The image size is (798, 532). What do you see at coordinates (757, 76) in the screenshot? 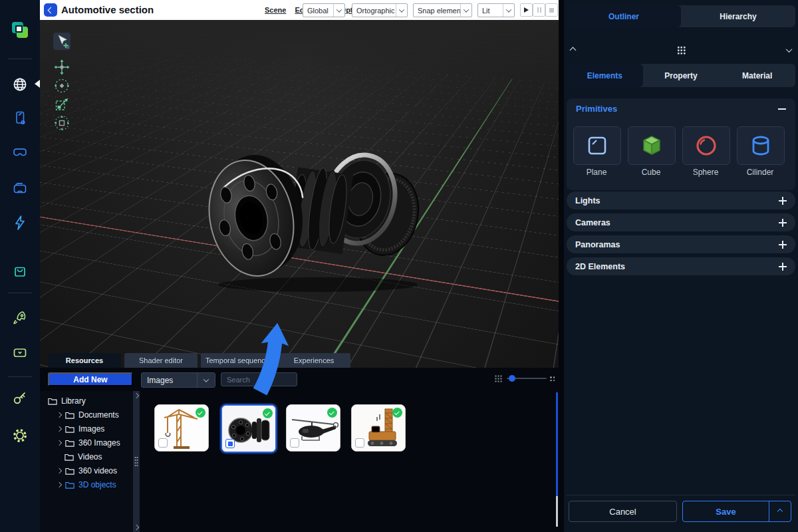
I see `tab-material-label: Material` at bounding box center [757, 76].